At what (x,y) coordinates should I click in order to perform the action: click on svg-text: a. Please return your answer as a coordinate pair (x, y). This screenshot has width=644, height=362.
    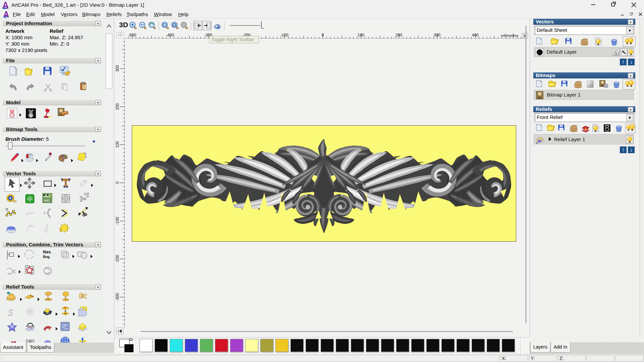
    Looking at the image, I should click on (28, 259).